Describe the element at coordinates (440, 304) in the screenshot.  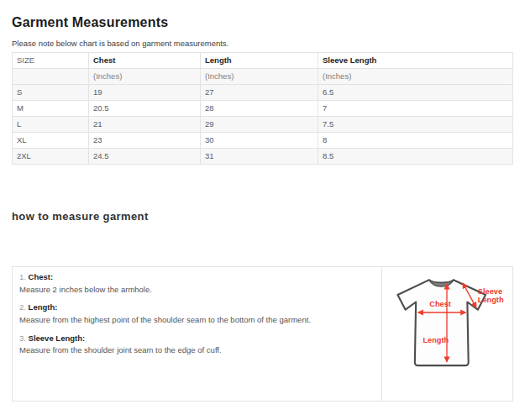
I see `chest-arrow-label: Chest` at that location.